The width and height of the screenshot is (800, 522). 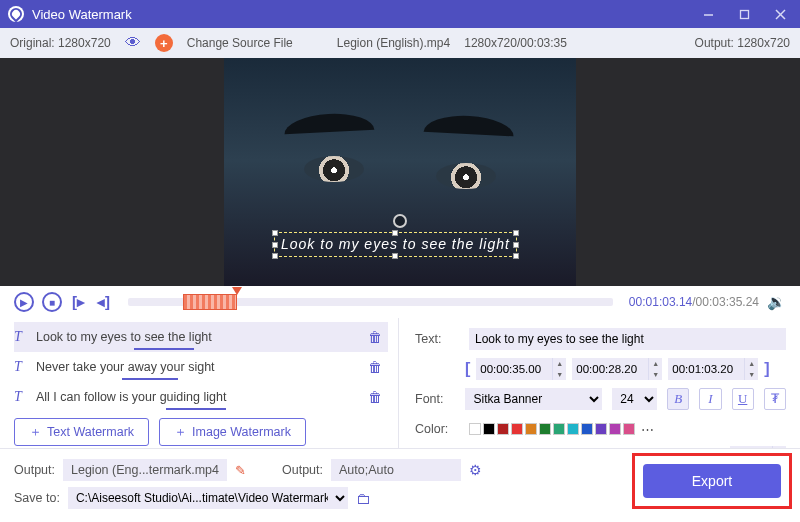 I want to click on app-logo-icon, so click(x=16, y=14).